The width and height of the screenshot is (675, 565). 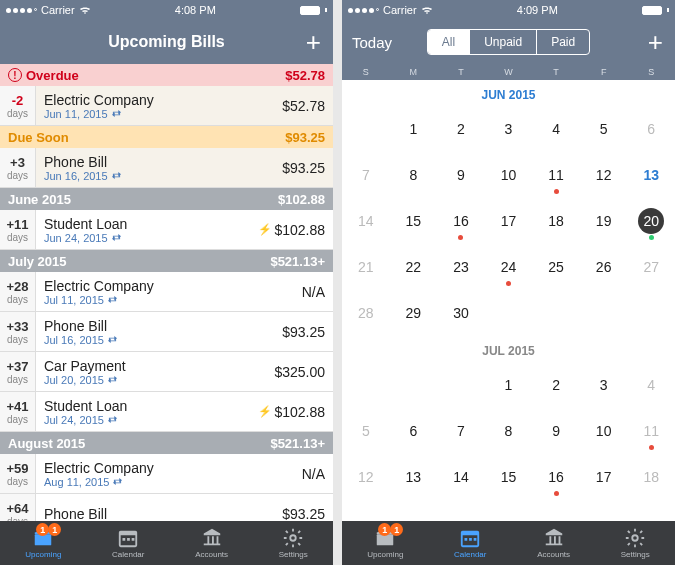 What do you see at coordinates (54, 530) in the screenshot?
I see `badge-icon: 1` at bounding box center [54, 530].